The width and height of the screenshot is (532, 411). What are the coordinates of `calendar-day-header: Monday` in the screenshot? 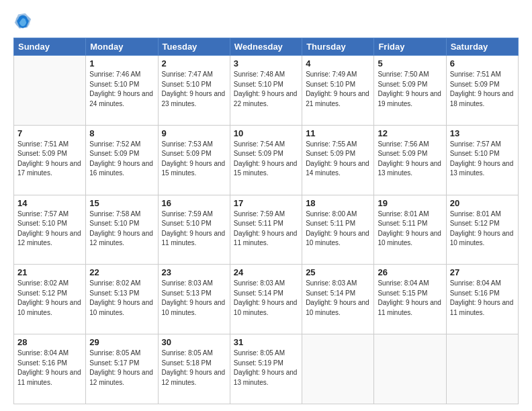 It's located at (122, 47).